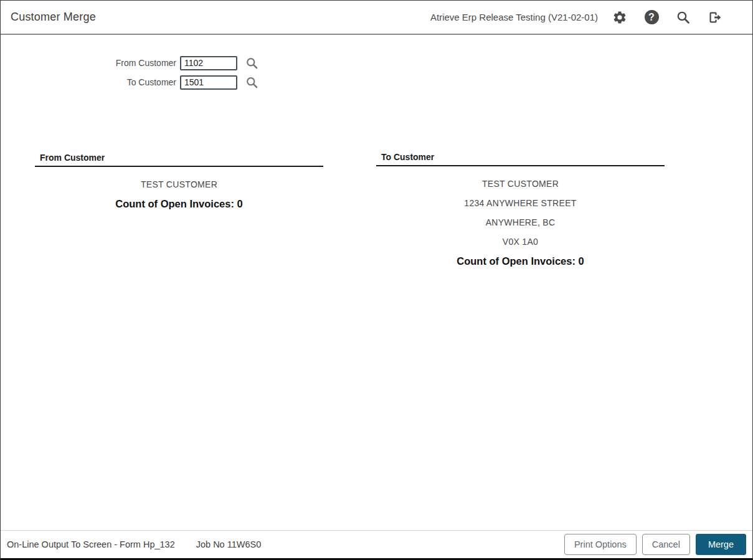  What do you see at coordinates (130, 63) in the screenshot?
I see `from-customer-row: From Customer` at bounding box center [130, 63].